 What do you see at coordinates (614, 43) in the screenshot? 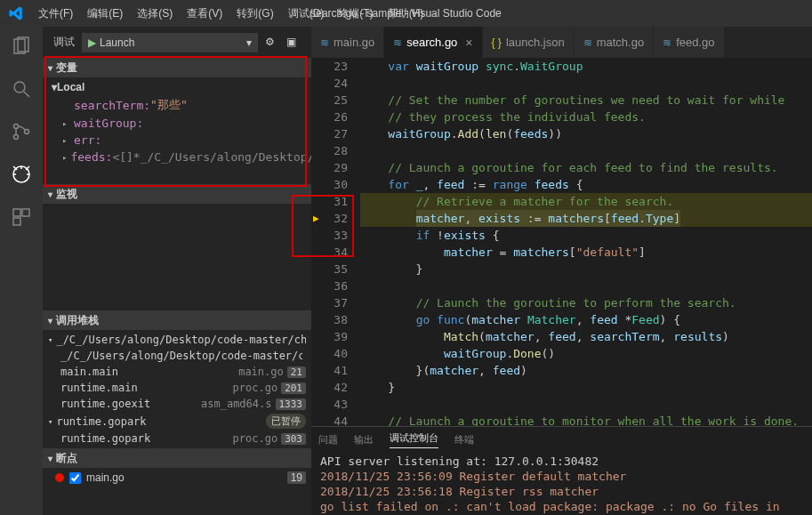
I see `editor-tab: ≋match.go` at bounding box center [614, 43].